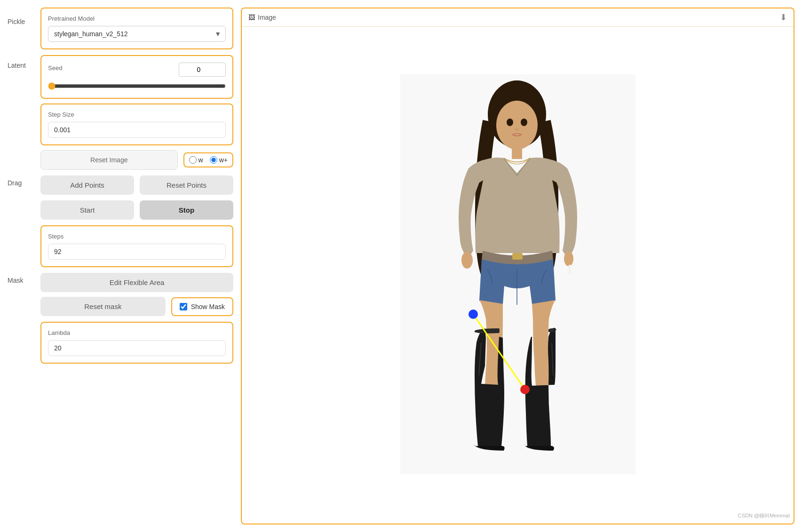 This screenshot has height=532, width=802. What do you see at coordinates (137, 333) in the screenshot?
I see `lambda-label: Lambda` at bounding box center [137, 333].